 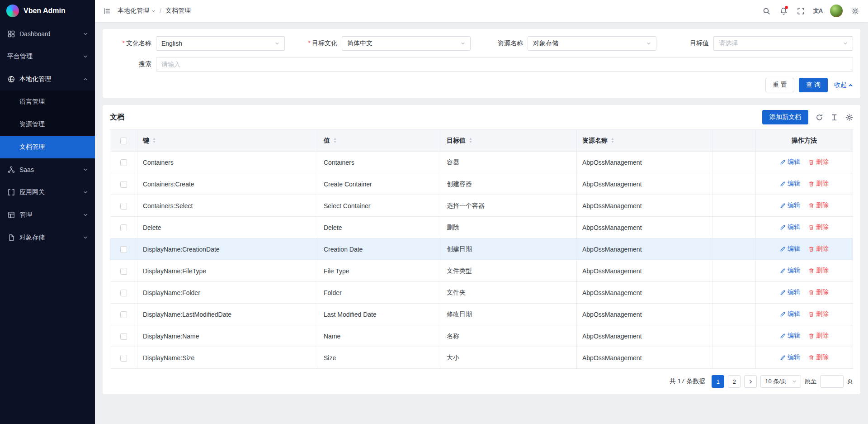 I want to click on target-value-select: 请选择, so click(x=783, y=43).